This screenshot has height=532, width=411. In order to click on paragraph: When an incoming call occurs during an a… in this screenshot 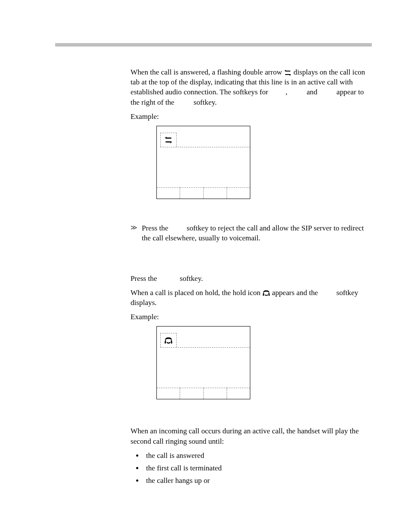, I will do `click(251, 436)`.